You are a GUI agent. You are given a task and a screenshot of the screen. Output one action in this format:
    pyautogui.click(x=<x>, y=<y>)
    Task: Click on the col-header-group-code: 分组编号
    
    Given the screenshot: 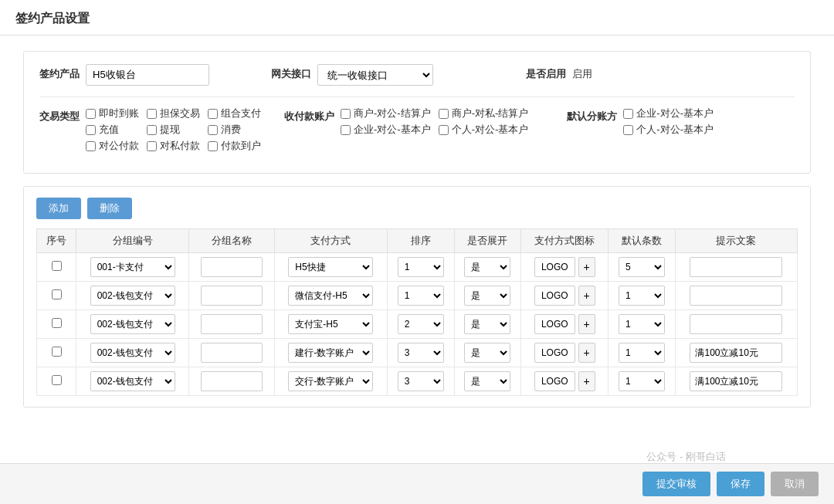 What is the action you would take?
    pyautogui.click(x=133, y=241)
    